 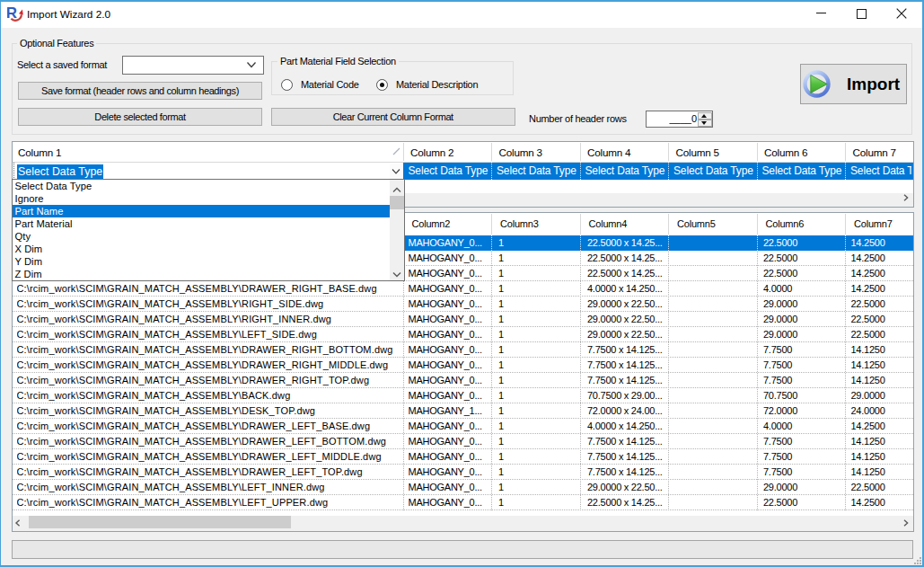 I want to click on svg-text: R, so click(x=13, y=13).